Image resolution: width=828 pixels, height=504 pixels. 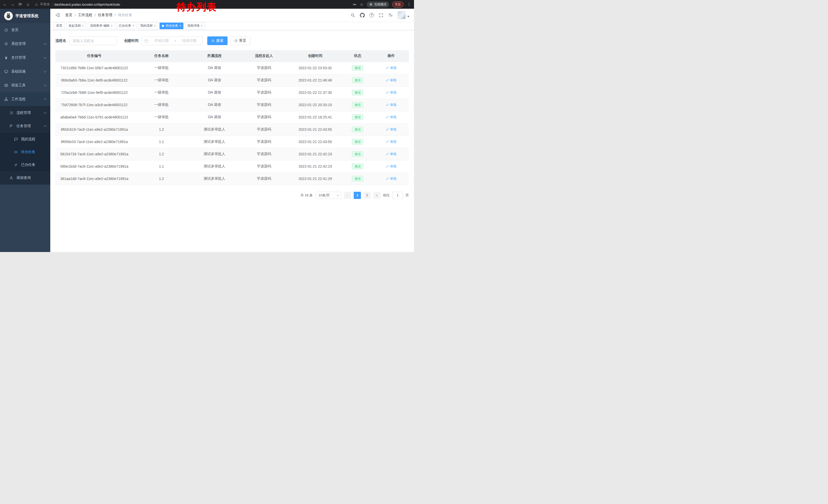 What do you see at coordinates (25, 145) in the screenshot?
I see `workflow-submenu: 流程管理 任务管理 我的流程 待办任务` at bounding box center [25, 145].